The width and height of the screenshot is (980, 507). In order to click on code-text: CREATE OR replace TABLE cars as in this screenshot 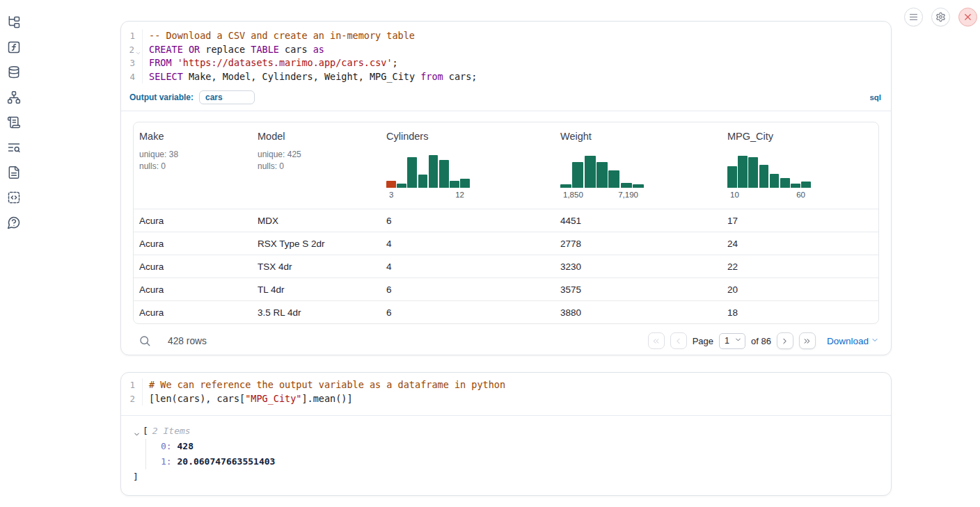, I will do `click(234, 50)`.